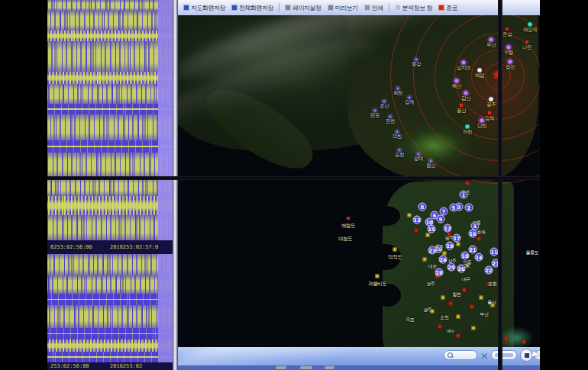 Image resolution: width=588 pixels, height=370 pixels. Describe the element at coordinates (443, 259) in the screenshot. I see `numbered-station-marker: 24` at that location.